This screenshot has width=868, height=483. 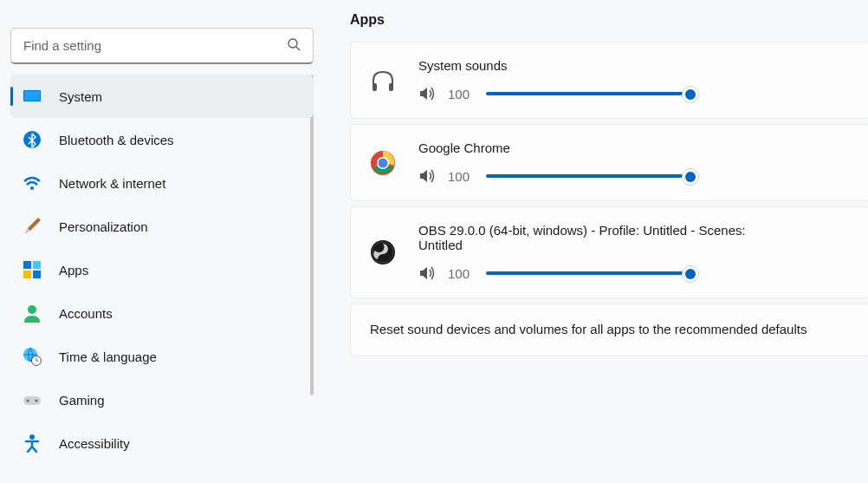 I want to click on globe-clock-icon, so click(x=32, y=356).